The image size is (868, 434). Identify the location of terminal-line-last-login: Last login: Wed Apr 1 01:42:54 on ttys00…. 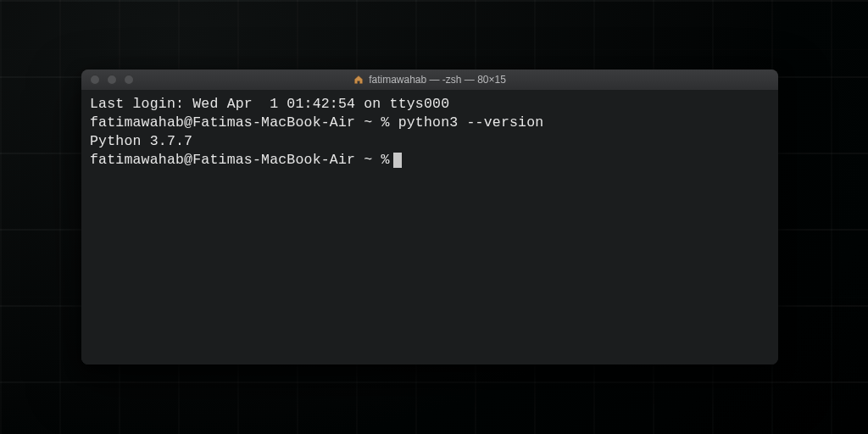
(430, 104).